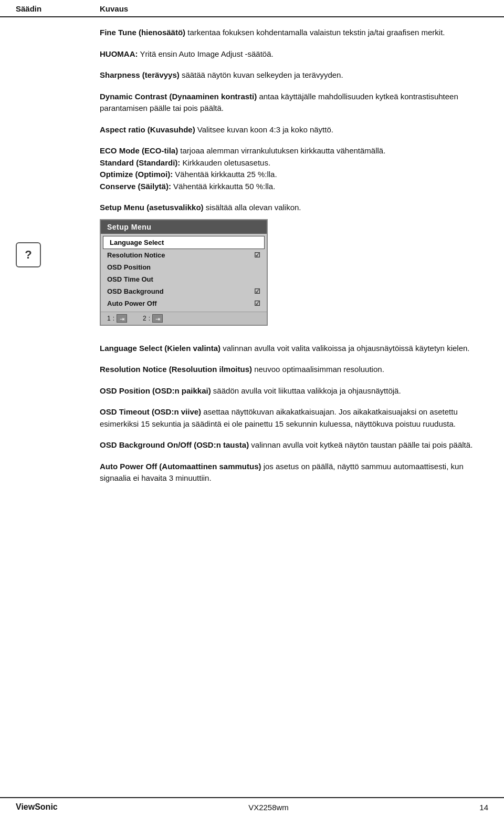  What do you see at coordinates (361, 445) in the screenshot?
I see `osd-background-rest: valinnan avulla voit kytkeä näytön taust…` at bounding box center [361, 445].